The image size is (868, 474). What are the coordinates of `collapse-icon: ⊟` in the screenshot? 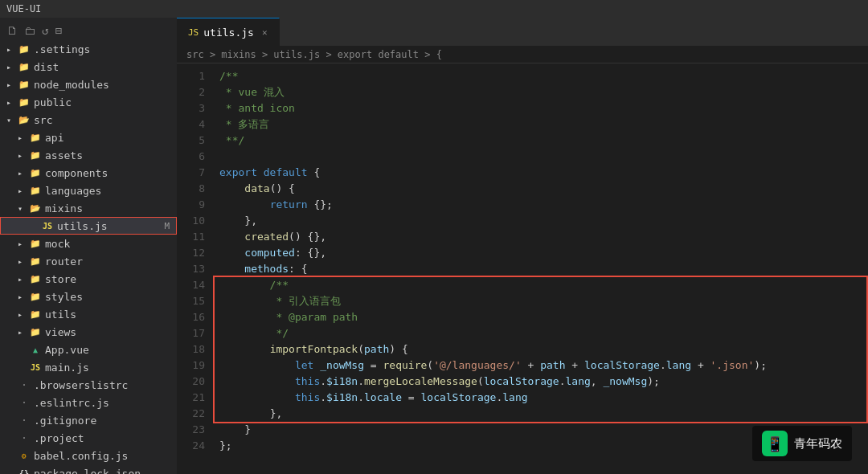 It's located at (58, 31).